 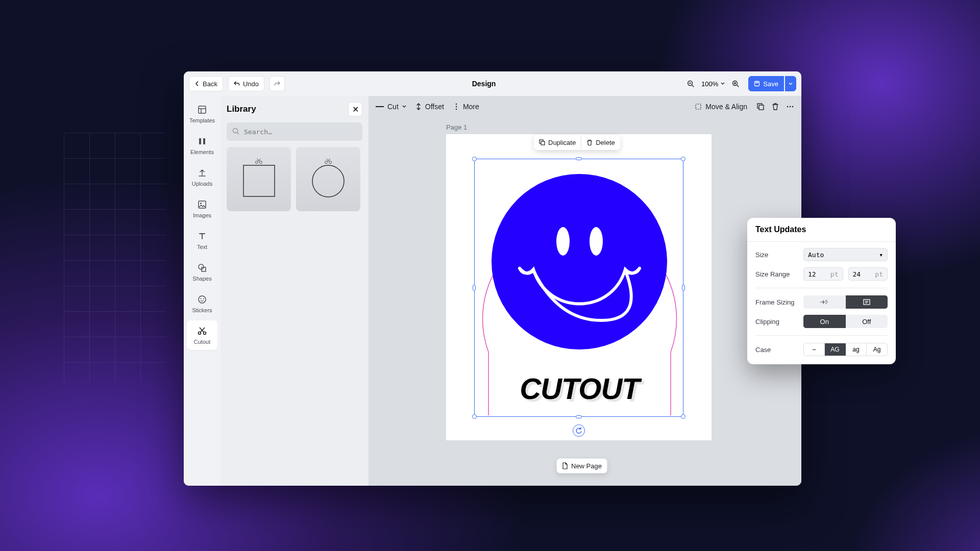 I want to click on cut-tool-dropdown: Cut, so click(x=391, y=107).